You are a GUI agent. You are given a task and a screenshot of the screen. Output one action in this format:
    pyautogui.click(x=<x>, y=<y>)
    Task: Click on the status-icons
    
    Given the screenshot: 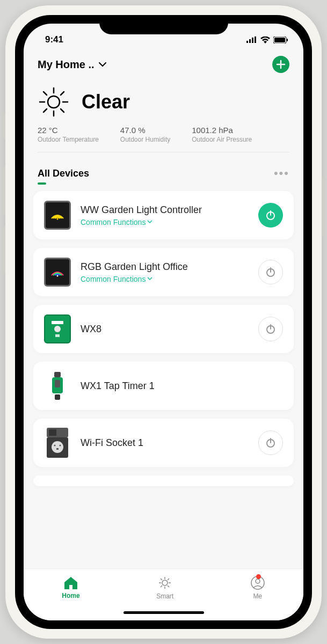 What is the action you would take?
    pyautogui.click(x=267, y=40)
    